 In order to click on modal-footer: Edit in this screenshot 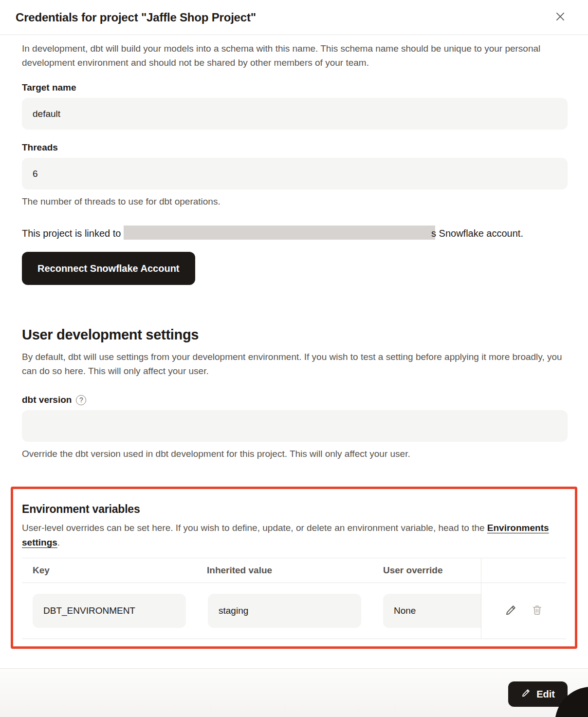, I will do `click(294, 693)`.